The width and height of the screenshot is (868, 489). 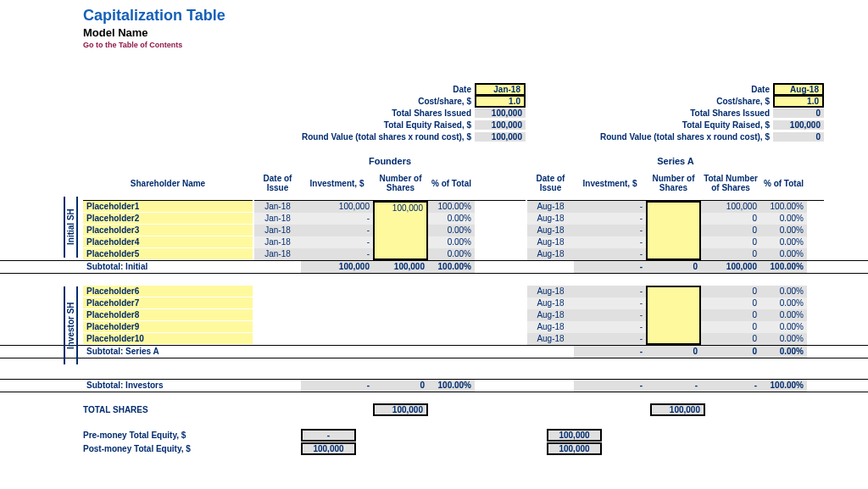 I want to click on sub-seriesa-inv: -, so click(x=610, y=352).